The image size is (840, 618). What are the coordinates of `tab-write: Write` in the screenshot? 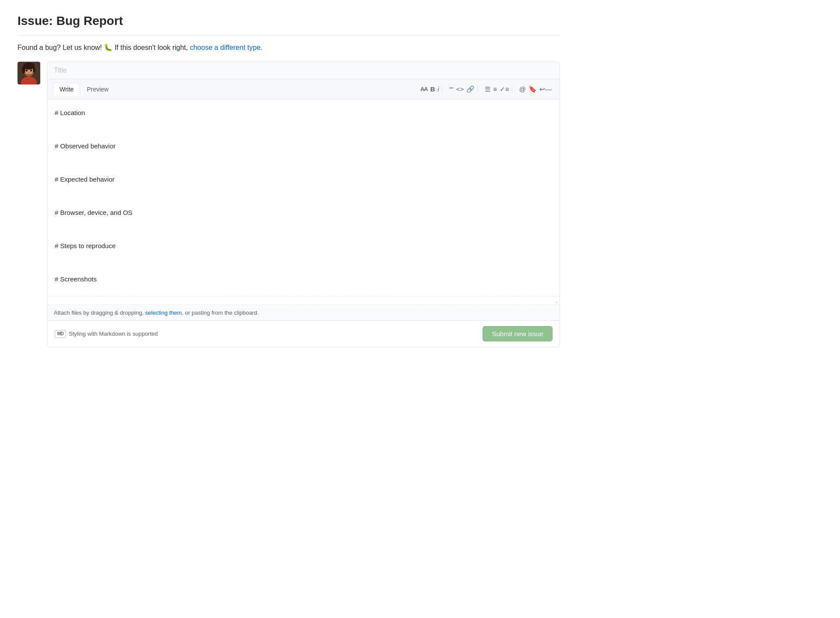 It's located at (66, 89).